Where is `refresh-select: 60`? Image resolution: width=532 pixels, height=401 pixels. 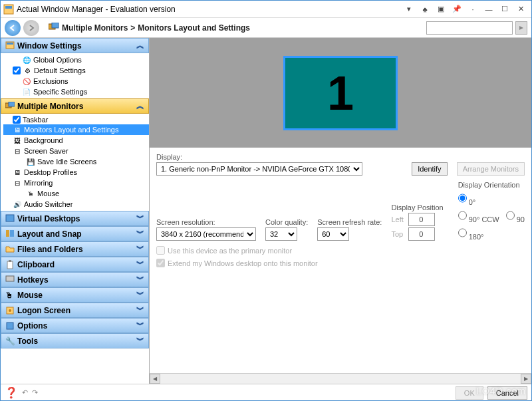 refresh-select: 60 is located at coordinates (333, 234).